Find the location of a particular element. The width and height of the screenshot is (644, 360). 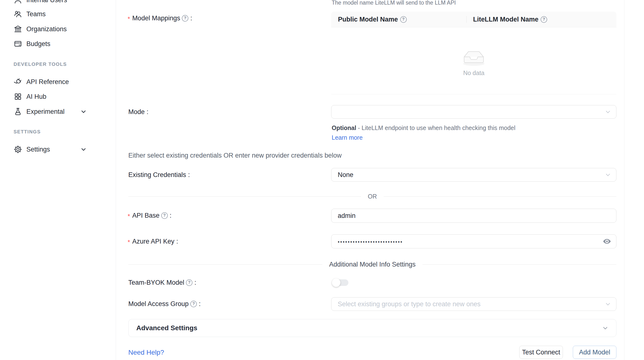

need-help-link: Need Help? is located at coordinates (146, 352).